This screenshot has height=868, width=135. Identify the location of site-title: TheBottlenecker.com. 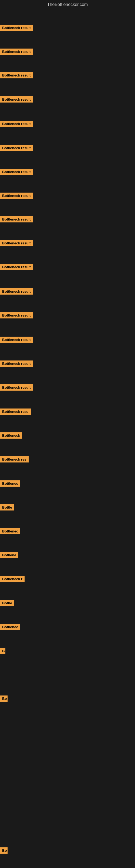
(68, 5).